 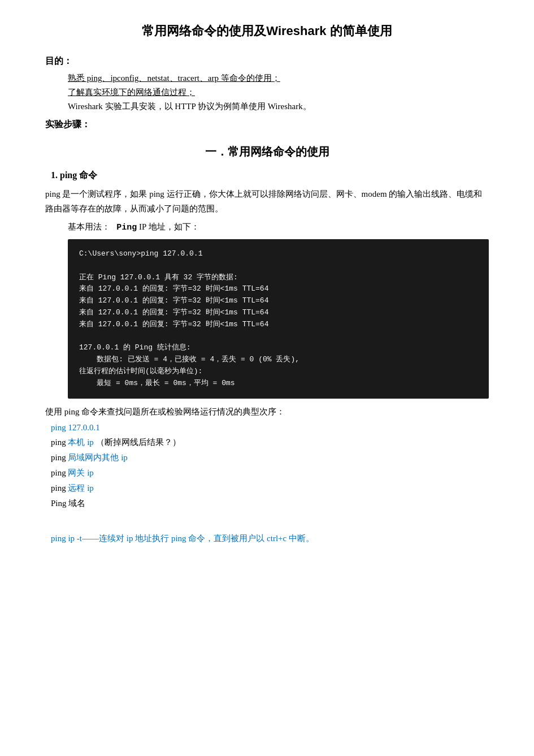 What do you see at coordinates (97, 457) in the screenshot?
I see `ping-ip-2: 局域网内其他 ip` at bounding box center [97, 457].